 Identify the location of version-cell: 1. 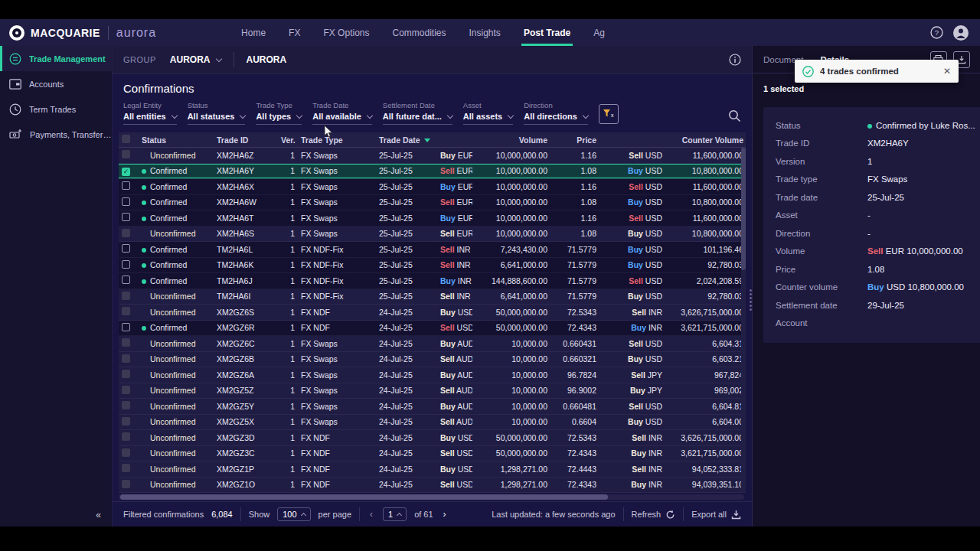
(288, 171).